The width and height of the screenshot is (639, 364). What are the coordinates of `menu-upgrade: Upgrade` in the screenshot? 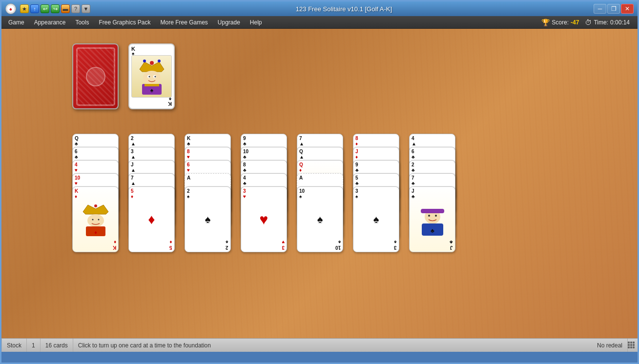 It's located at (229, 22).